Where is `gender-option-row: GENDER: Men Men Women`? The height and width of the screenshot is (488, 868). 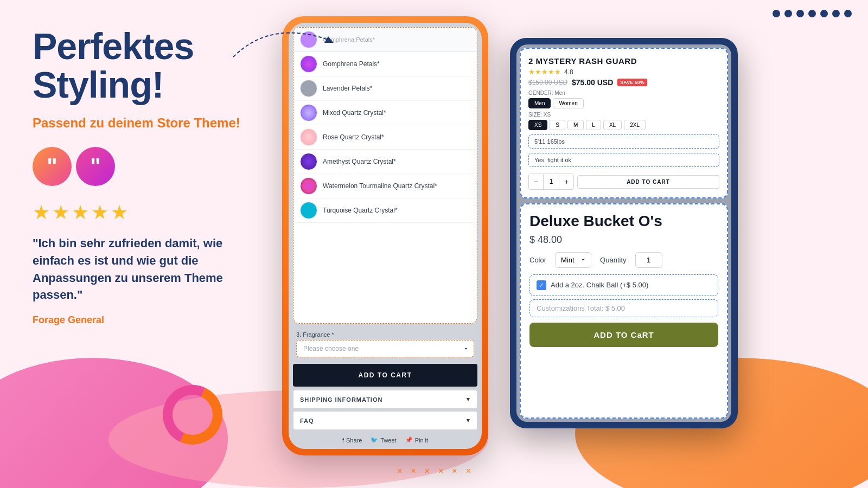 gender-option-row: GENDER: Men Men Women is located at coordinates (624, 99).